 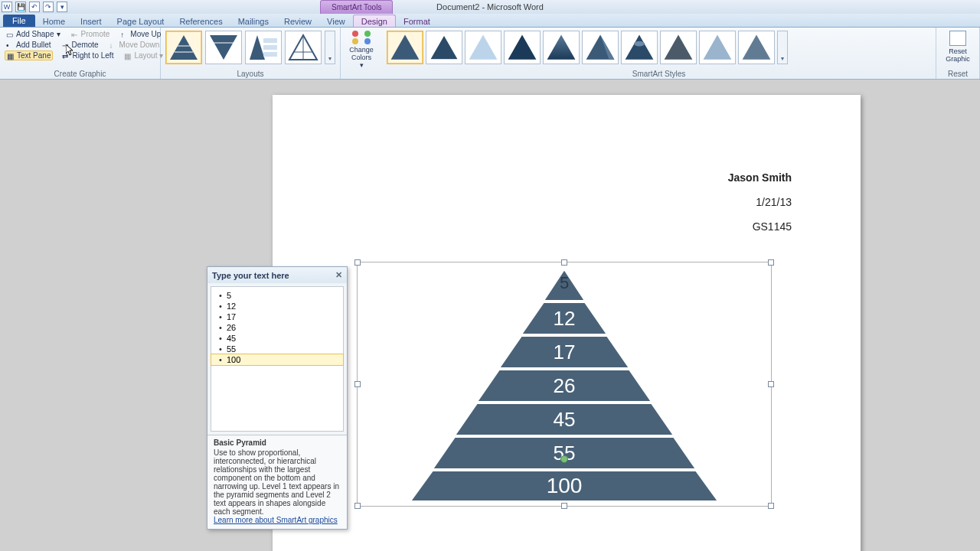 What do you see at coordinates (277, 398) in the screenshot?
I see `text-pane-panel: Type your text here ✕ 5 12 17 26 45 55 1…` at bounding box center [277, 398].